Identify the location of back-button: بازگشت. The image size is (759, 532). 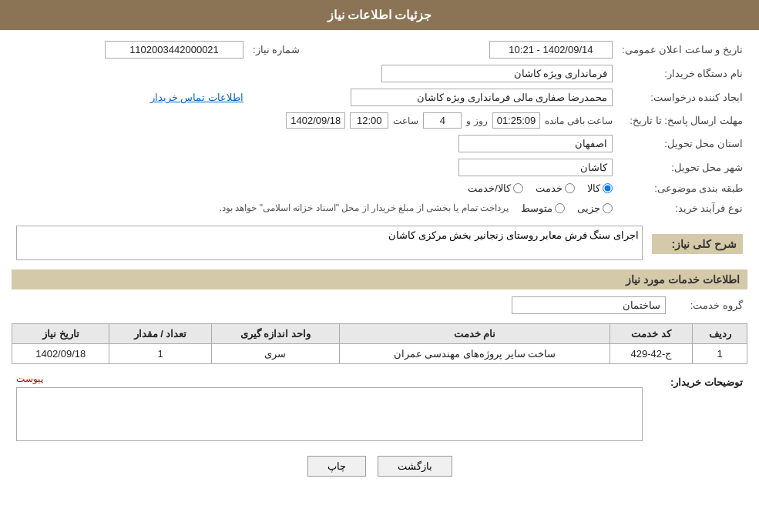
(415, 467).